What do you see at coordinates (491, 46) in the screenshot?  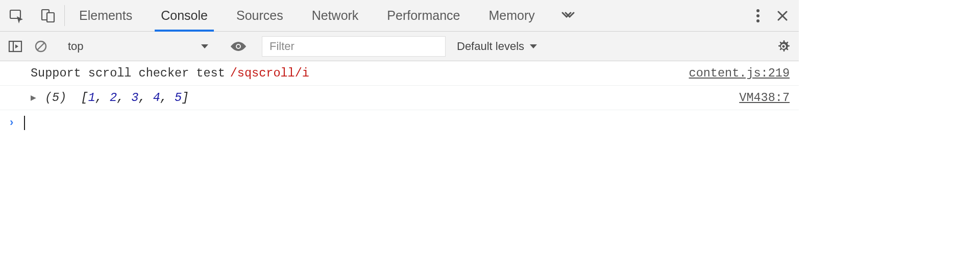 I see `levels-label: Default levels` at bounding box center [491, 46].